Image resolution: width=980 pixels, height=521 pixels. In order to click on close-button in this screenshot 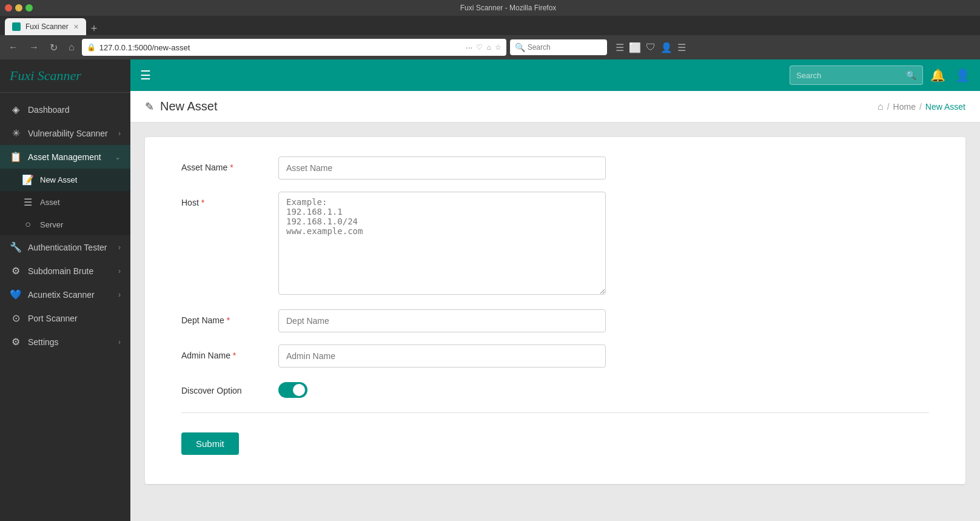, I will do `click(8, 8)`.